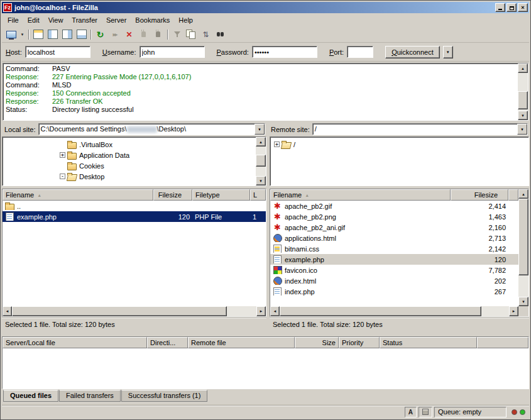 The height and width of the screenshot is (420, 531). Describe the element at coordinates (129, 155) in the screenshot. I see `tree-item: + Application Data` at that location.